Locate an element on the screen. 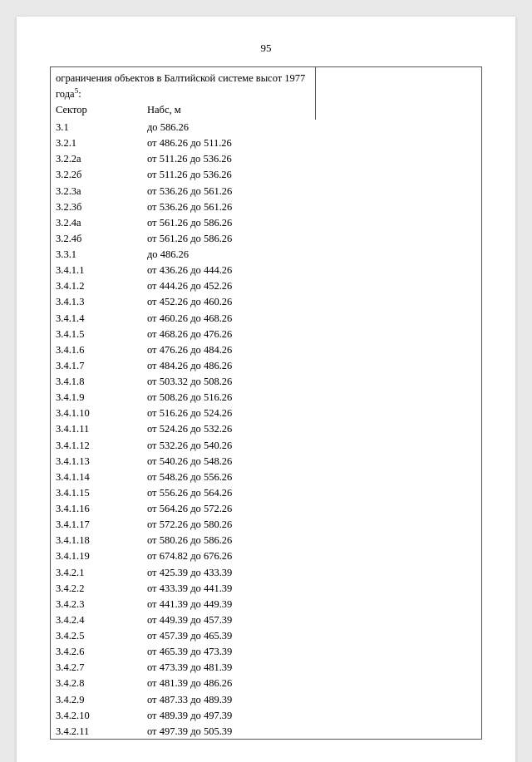 This screenshot has height=762, width=532. table-row: 3.4.2.5от 457.39 до 465.39 is located at coordinates (266, 637).